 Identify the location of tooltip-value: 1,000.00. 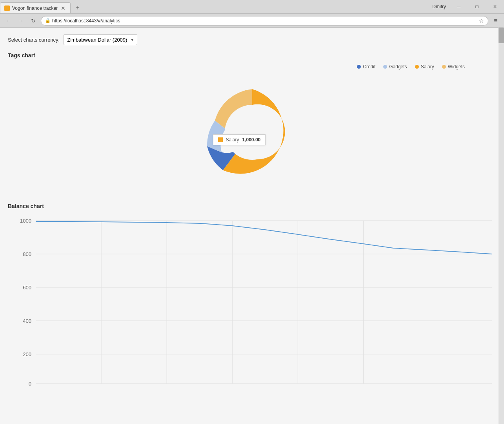
(252, 140).